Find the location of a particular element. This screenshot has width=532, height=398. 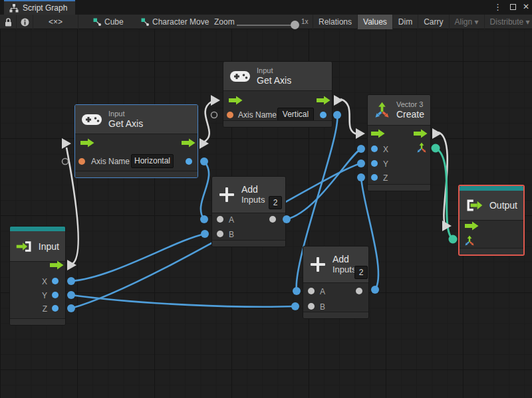

flow-in-port-getaxis-h is located at coordinates (66, 144).